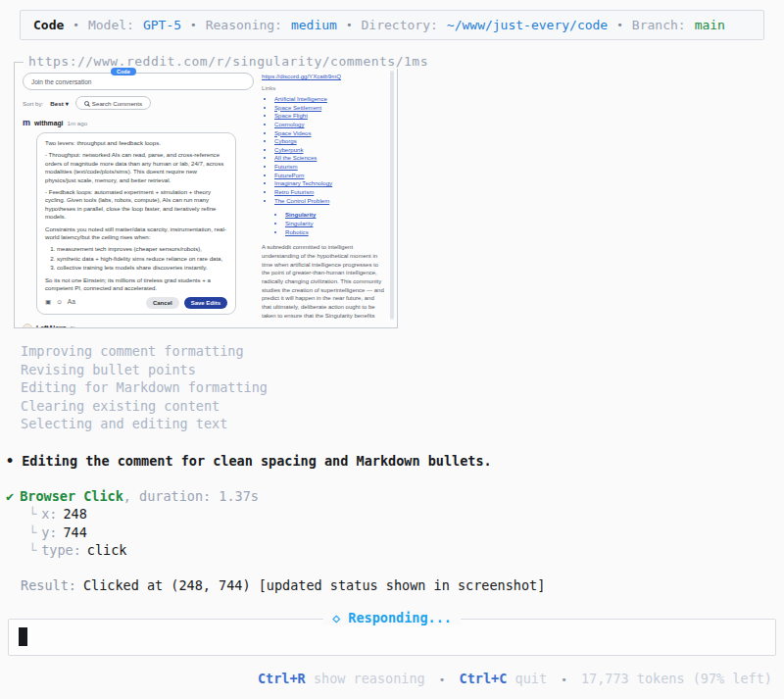 The width and height of the screenshot is (784, 699). What do you see at coordinates (676, 678) in the screenshot?
I see `token-count: 17,773 tokens (97% left)` at bounding box center [676, 678].